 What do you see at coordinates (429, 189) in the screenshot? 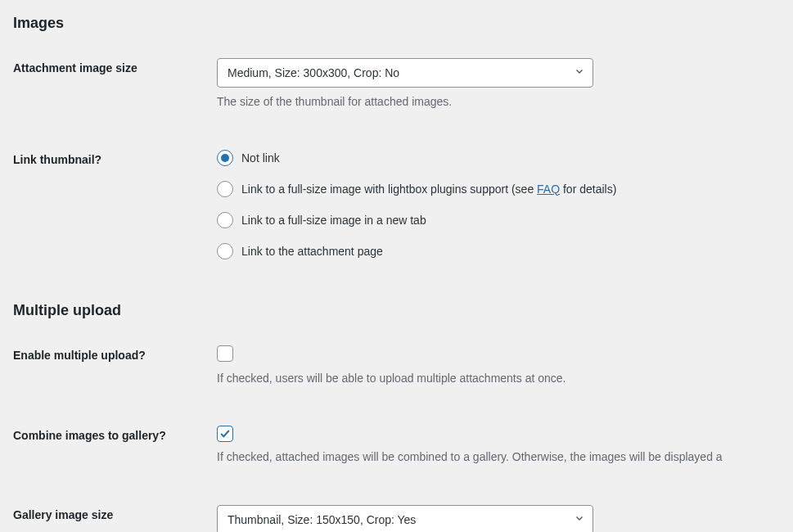
I see `radio-label-lightbox: Link to a full-size image with lightbox …` at bounding box center [429, 189].